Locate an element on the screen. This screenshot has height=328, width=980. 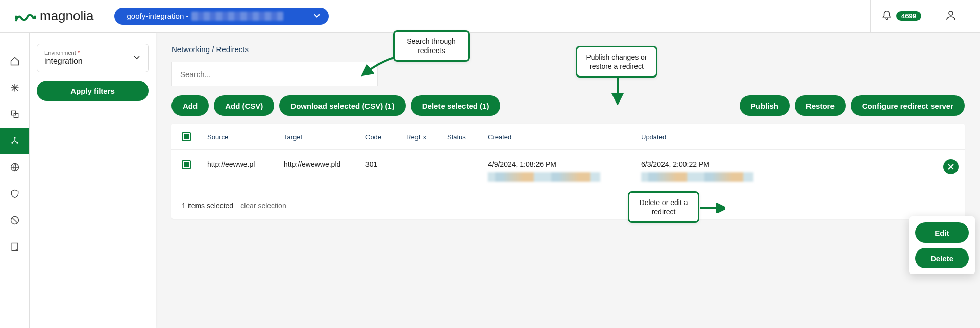
col-code: Code is located at coordinates (386, 137).